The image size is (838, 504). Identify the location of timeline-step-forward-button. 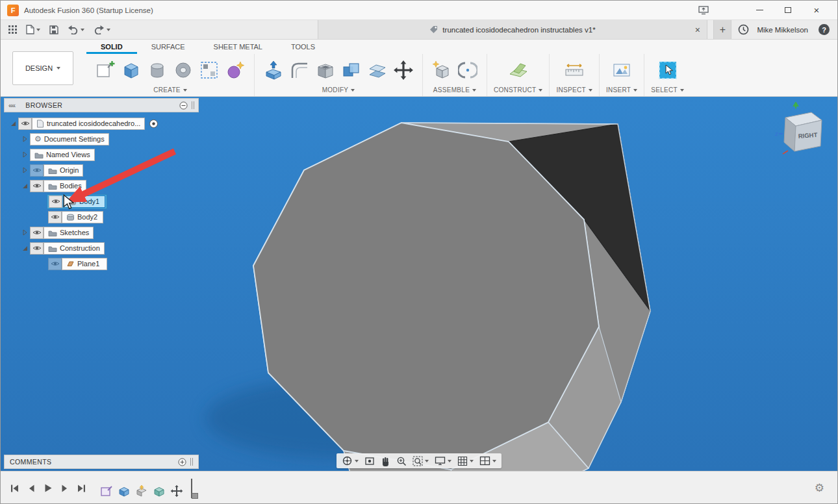
(65, 488).